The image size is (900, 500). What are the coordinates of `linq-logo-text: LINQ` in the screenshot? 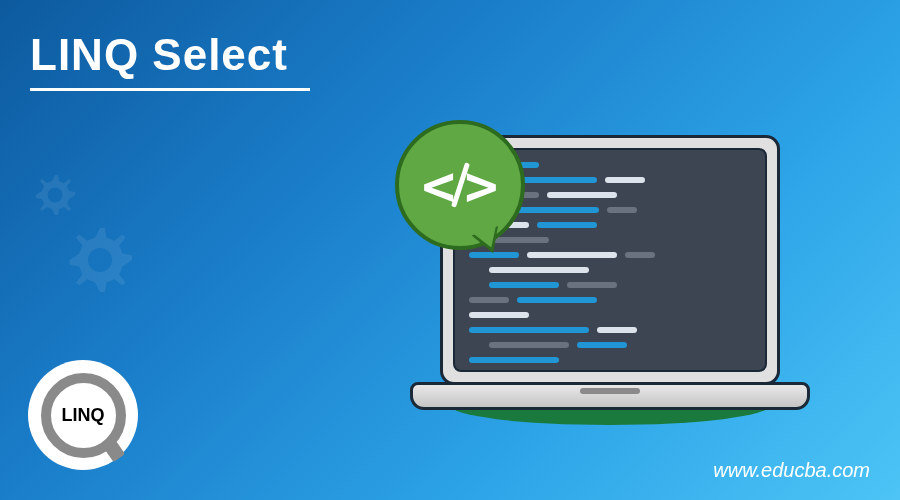 It's located at (84, 416).